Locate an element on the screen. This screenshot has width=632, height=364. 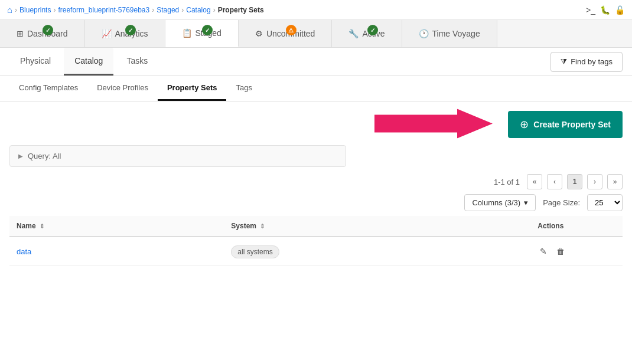
sub-tab-device-profiles: Device Profiles is located at coordinates (123, 88).